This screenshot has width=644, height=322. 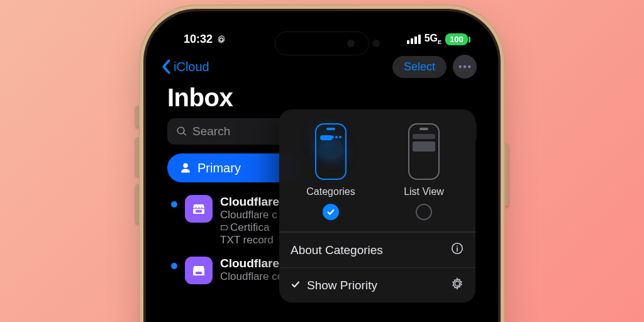 What do you see at coordinates (219, 169) in the screenshot?
I see `primary-chip-label: Primary` at bounding box center [219, 169].